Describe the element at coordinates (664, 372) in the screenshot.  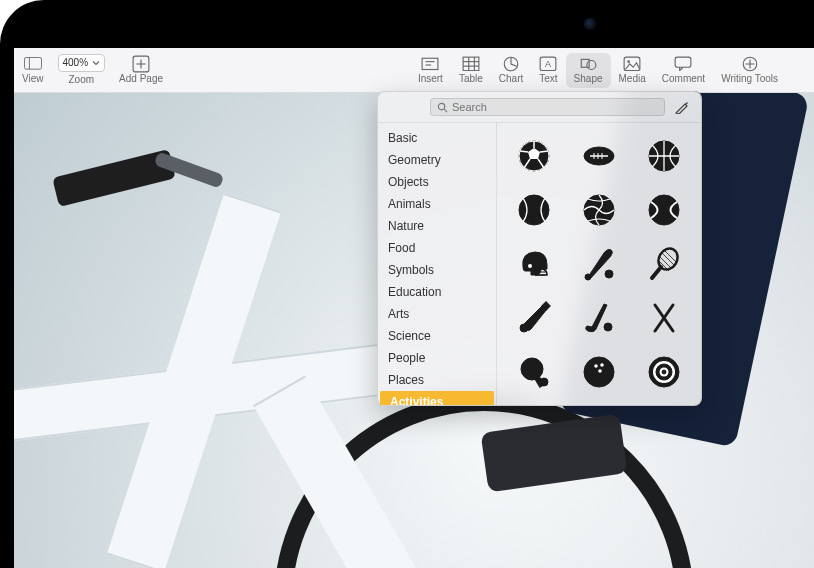
I see `shape-target` at that location.